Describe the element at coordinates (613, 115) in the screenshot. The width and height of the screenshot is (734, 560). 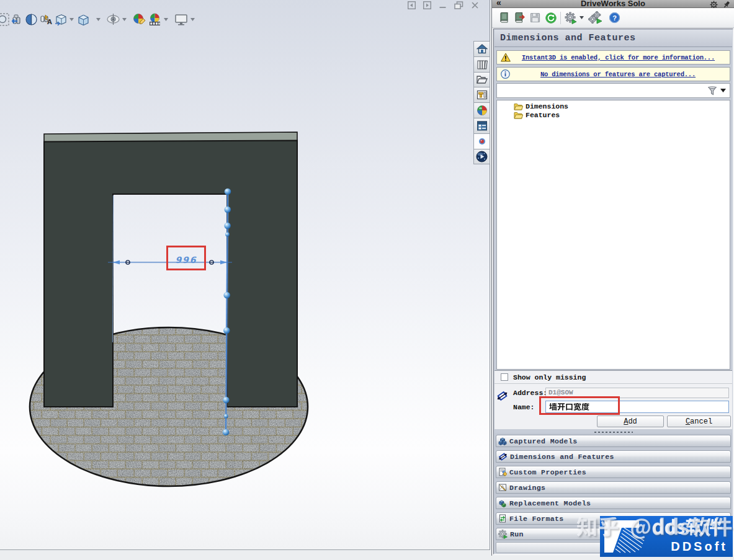
I see `tree-item-features: Features` at that location.